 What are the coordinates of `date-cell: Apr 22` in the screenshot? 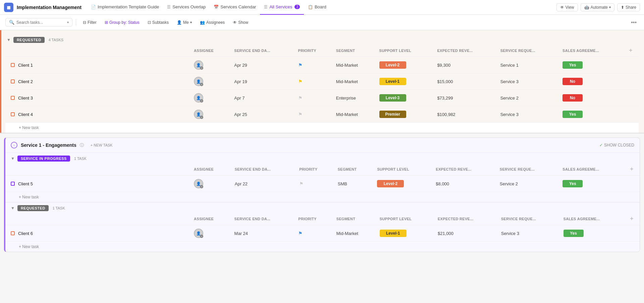 It's located at (263, 184).